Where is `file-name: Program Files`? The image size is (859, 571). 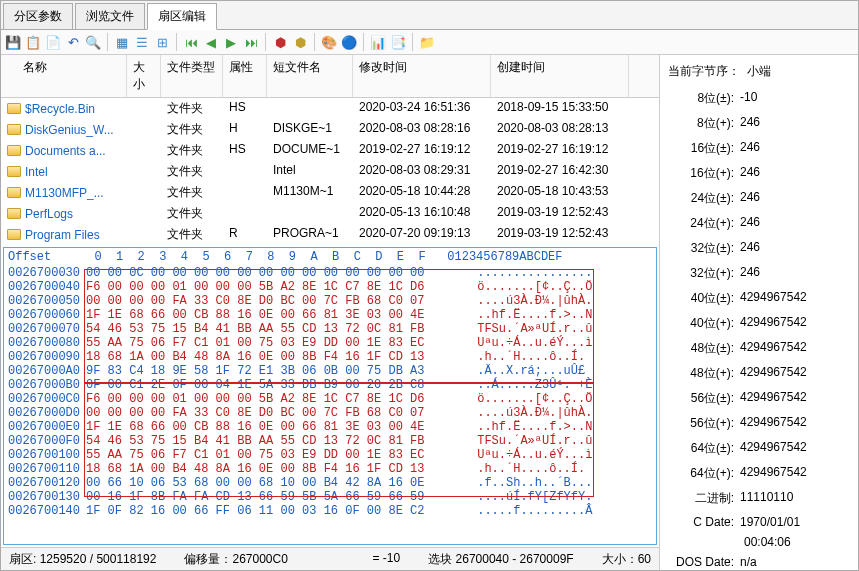
file-name: Program Files is located at coordinates (62, 235).